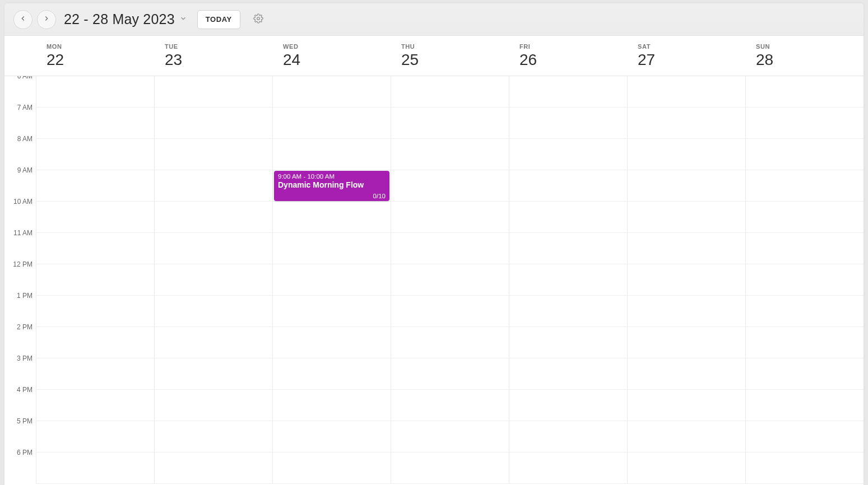 The height and width of the screenshot is (485, 868). Describe the element at coordinates (47, 20) in the screenshot. I see `next-week-button` at that location.